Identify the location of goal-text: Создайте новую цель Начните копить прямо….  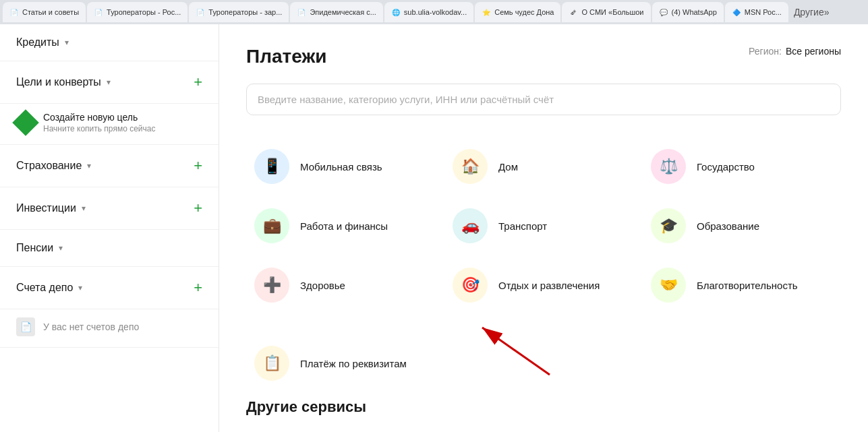
(99, 123).